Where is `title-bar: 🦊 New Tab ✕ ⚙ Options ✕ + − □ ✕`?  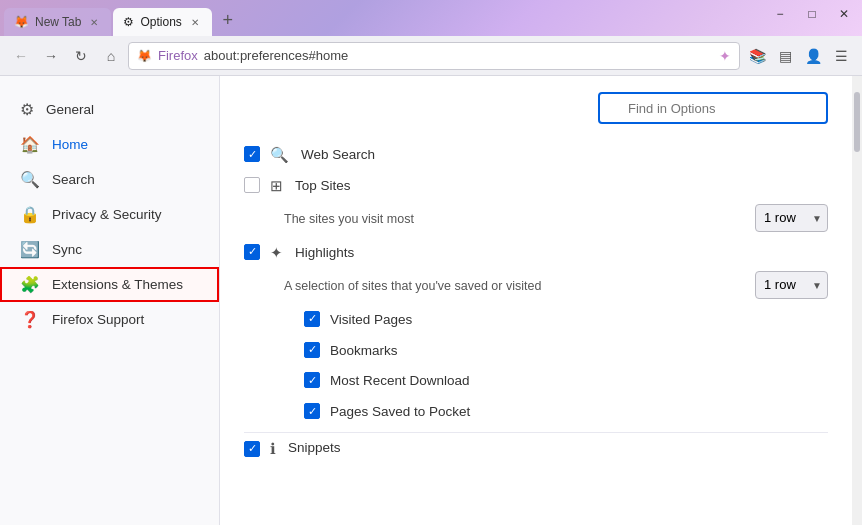
title-bar: 🦊 New Tab ✕ ⚙ Options ✕ + − □ ✕ is located at coordinates (431, 18).